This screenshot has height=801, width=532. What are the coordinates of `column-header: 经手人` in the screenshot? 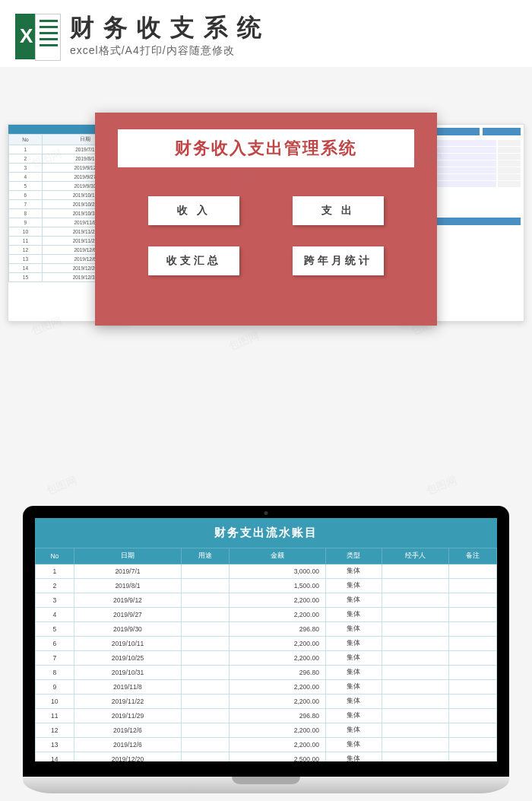 It's located at (415, 557).